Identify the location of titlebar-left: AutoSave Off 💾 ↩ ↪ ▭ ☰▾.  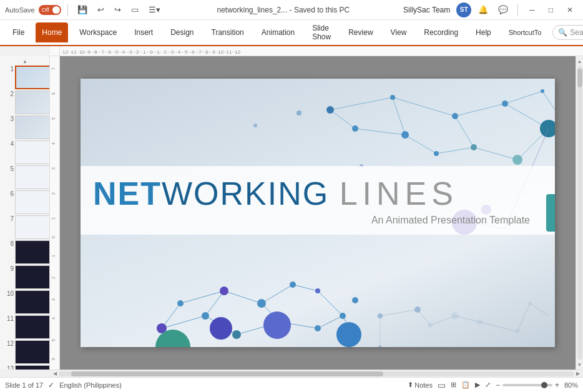
(84, 10).